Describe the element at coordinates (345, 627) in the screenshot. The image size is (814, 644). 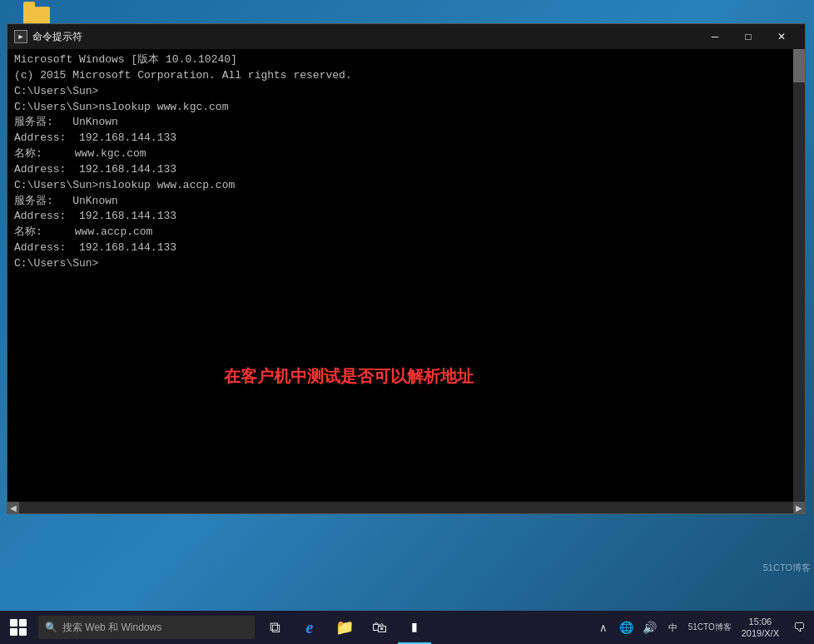
I see `explorer-icon: 📁` at that location.